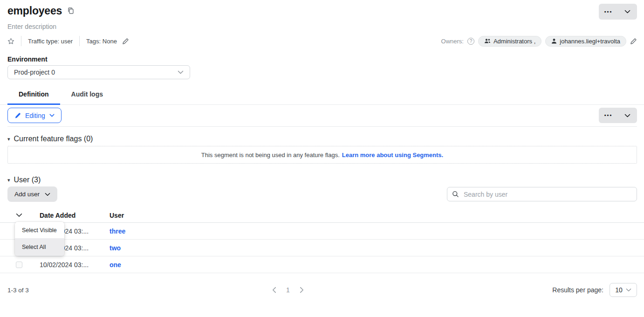  What do you see at coordinates (18, 116) in the screenshot?
I see `pencil-icon` at bounding box center [18, 116].